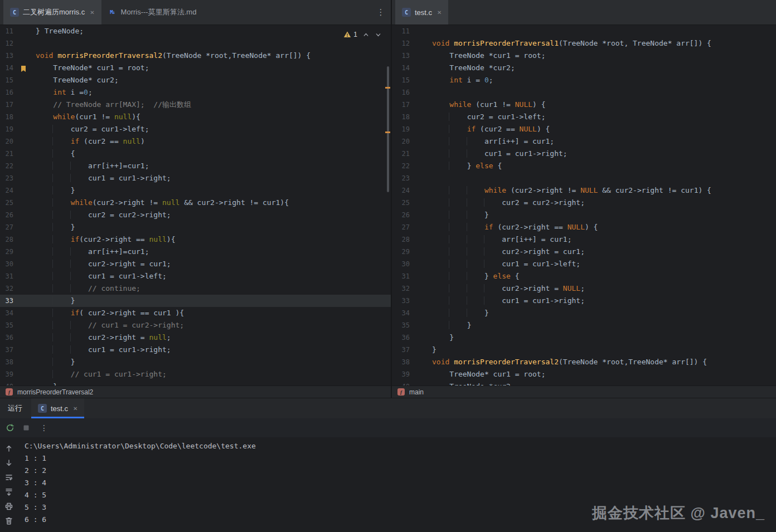  What do you see at coordinates (195, 68) in the screenshot?
I see `code-line: 14 TreeNode* cur1 = root;` at bounding box center [195, 68].